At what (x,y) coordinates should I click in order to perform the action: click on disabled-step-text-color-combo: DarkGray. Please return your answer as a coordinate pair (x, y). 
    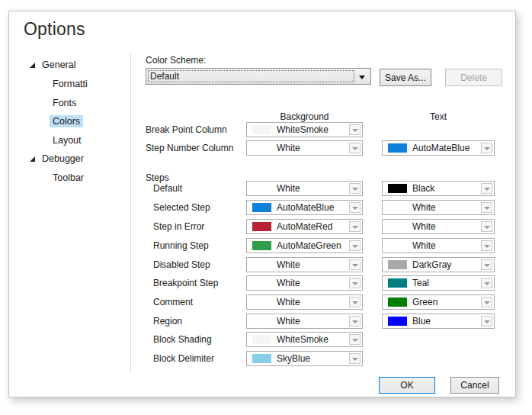
    Looking at the image, I should click on (438, 265).